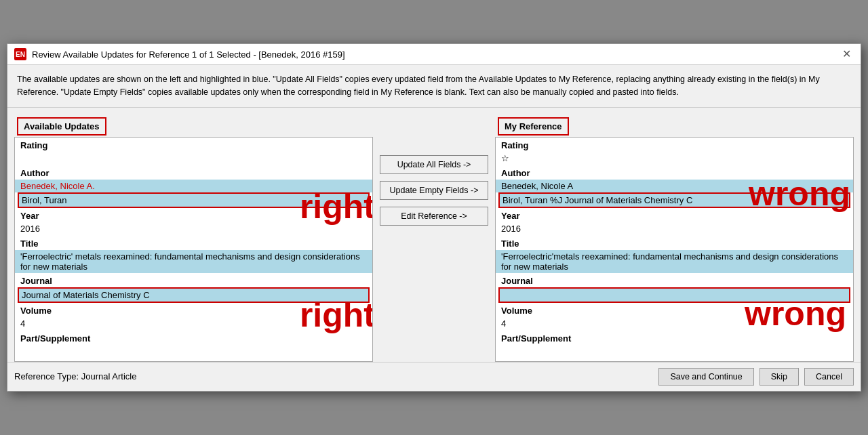 The height and width of the screenshot is (435, 868). What do you see at coordinates (706, 377) in the screenshot?
I see `save-continue-button: Save and Continue` at bounding box center [706, 377].